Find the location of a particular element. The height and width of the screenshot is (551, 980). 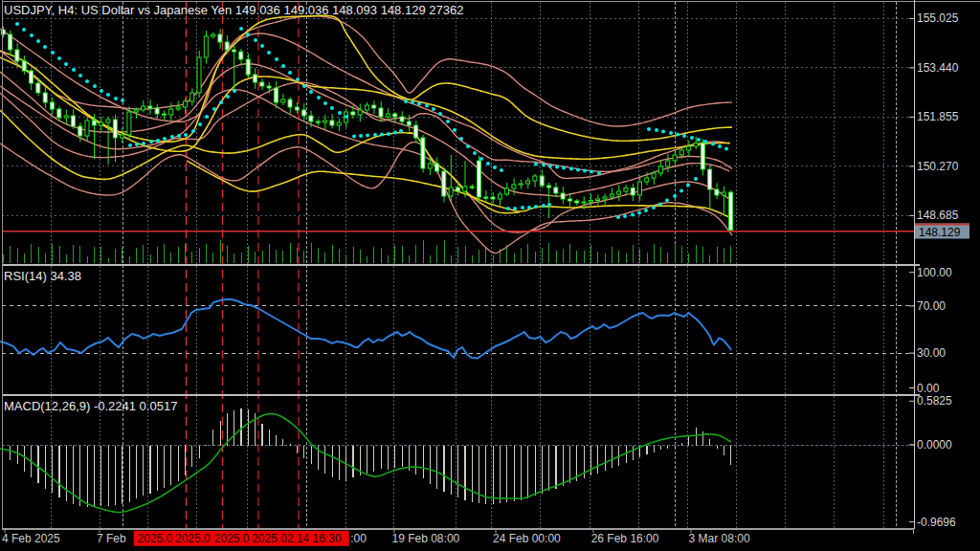

svg-text: 0.0000 is located at coordinates (934, 445).